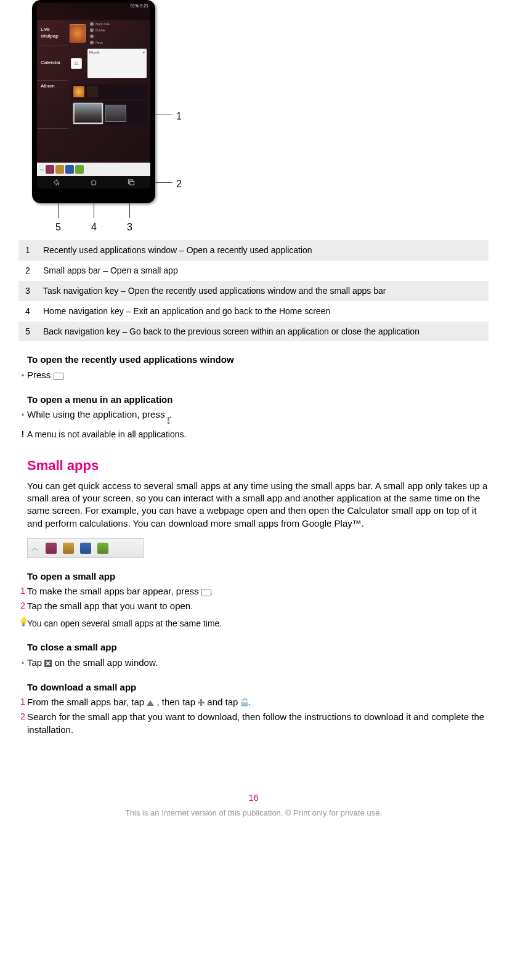  I want to click on step-text: Press ., so click(258, 375).